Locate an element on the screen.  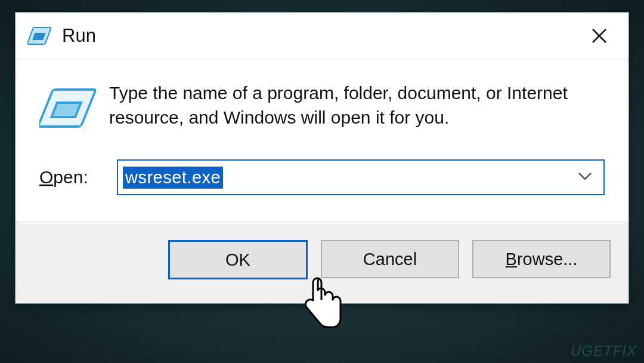
open-combobox: wsreset.exe is located at coordinates (361, 177).